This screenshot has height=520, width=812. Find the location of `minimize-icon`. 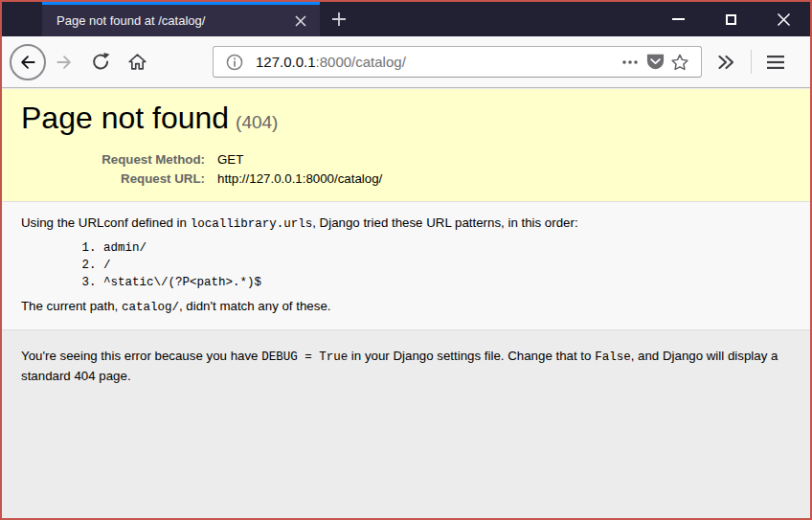

minimize-icon is located at coordinates (678, 19).